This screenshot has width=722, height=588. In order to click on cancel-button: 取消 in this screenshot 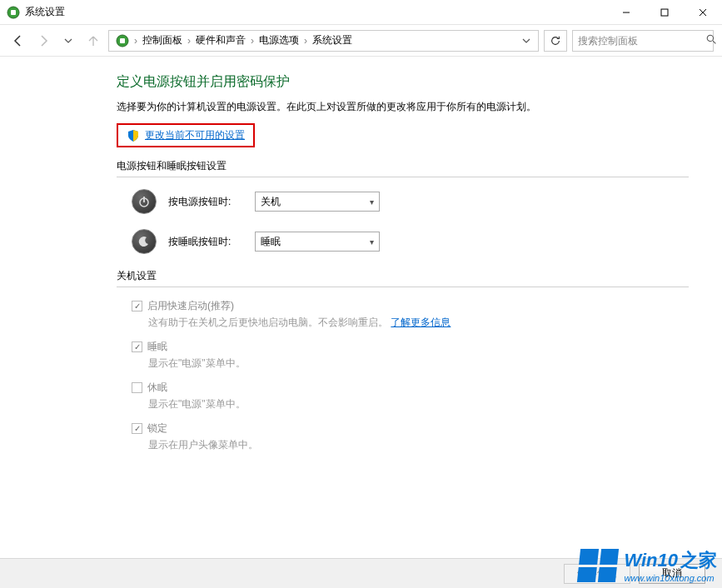, I will do `click(672, 574)`.